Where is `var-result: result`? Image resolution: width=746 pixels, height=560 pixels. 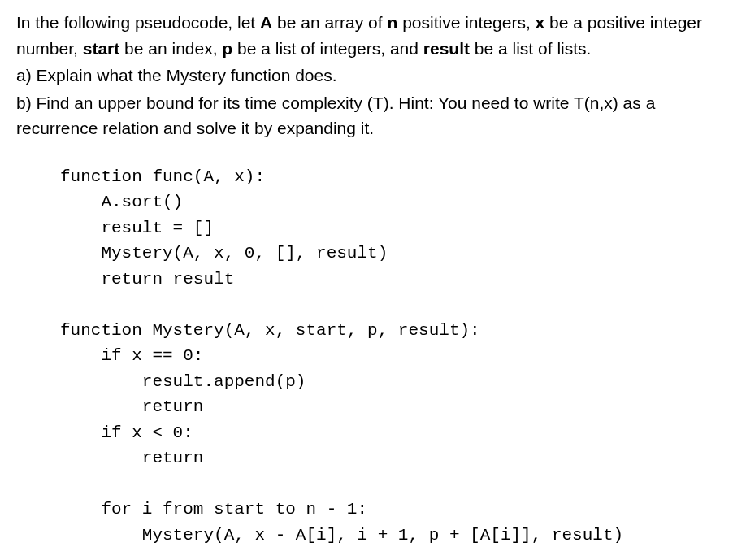 var-result: result is located at coordinates (447, 49).